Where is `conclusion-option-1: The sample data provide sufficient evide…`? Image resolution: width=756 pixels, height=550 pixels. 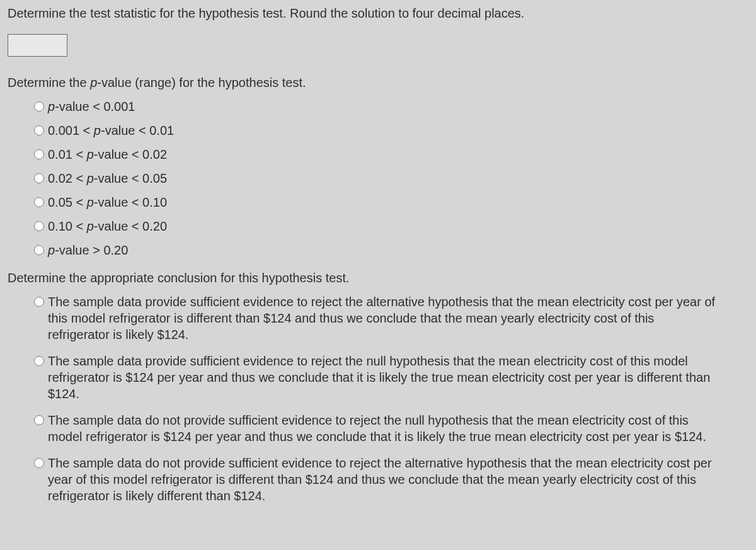 conclusion-option-1: The sample data provide sufficient evide… is located at coordinates (391, 377).